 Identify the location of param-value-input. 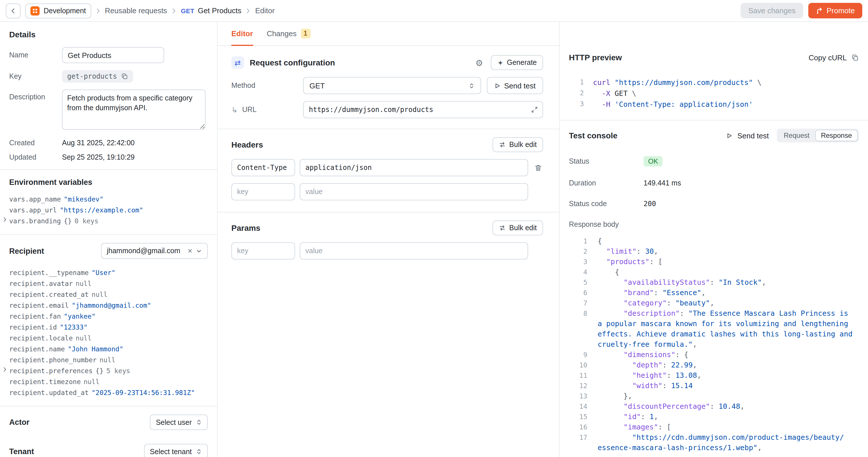
(414, 251).